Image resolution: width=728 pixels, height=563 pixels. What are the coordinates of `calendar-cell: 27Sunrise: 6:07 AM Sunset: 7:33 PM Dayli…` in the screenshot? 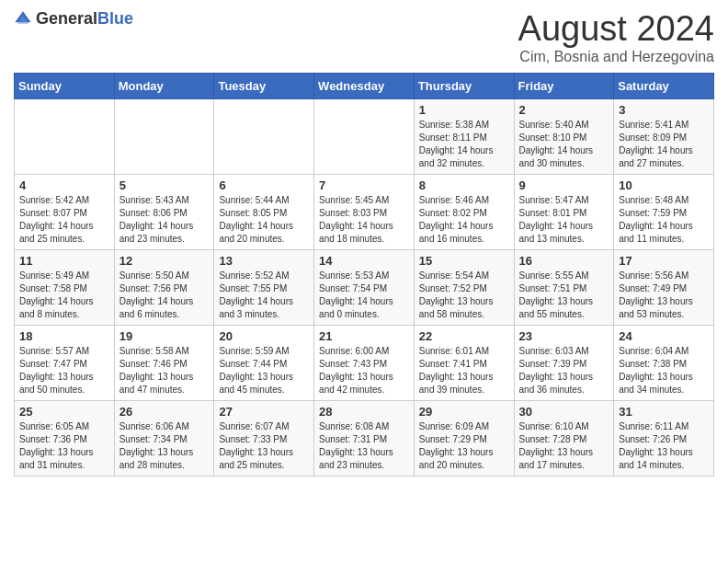 It's located at (265, 439).